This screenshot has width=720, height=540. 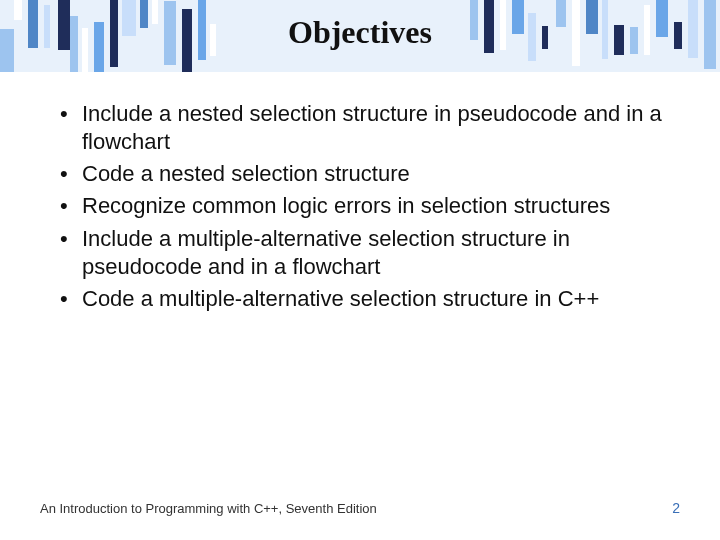 What do you see at coordinates (360, 32) in the screenshot?
I see `slide-title: Objectives` at bounding box center [360, 32].